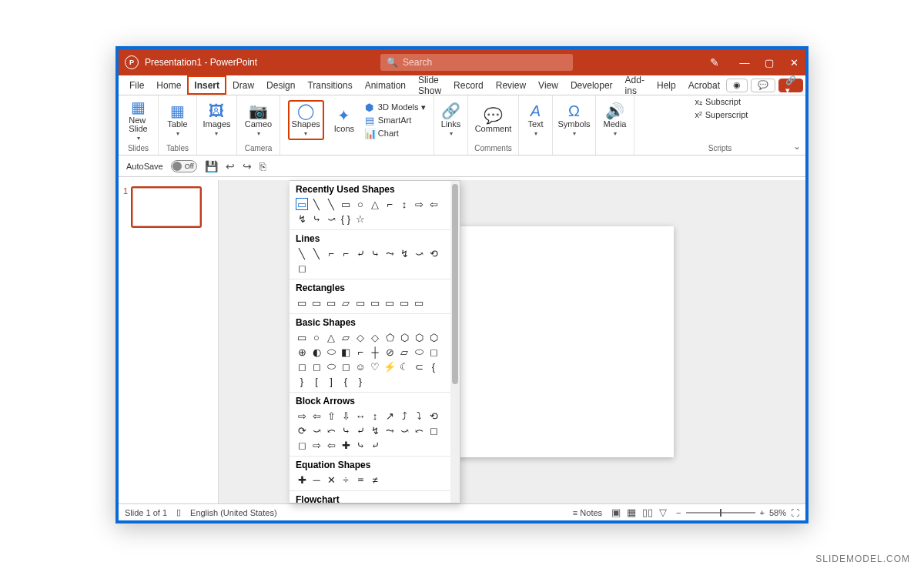 Image resolution: width=924 pixels, height=572 pixels. I want to click on tab-view: View, so click(548, 85).